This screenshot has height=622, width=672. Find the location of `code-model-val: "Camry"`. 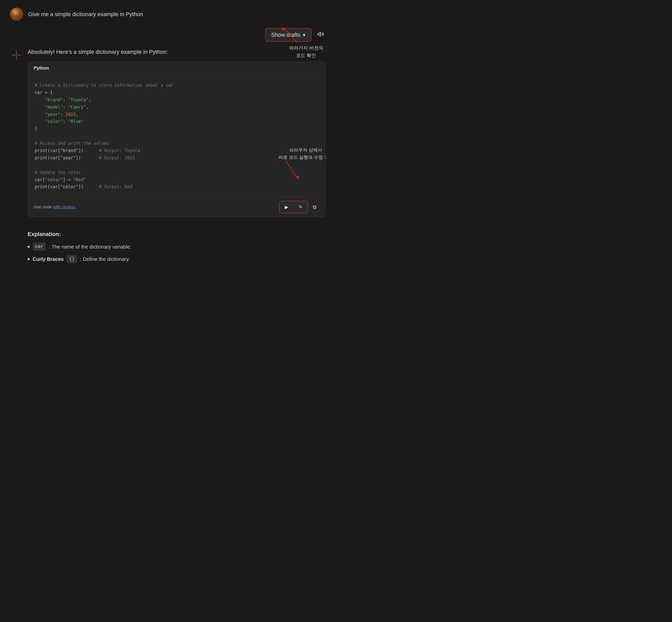

code-model-val: "Camry" is located at coordinates (77, 107).